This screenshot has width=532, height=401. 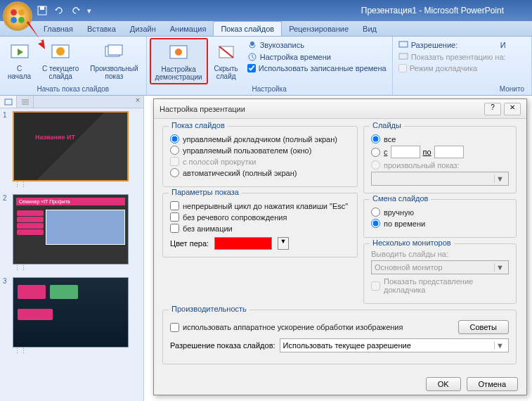 I want to click on mic-icon, so click(x=252, y=45).